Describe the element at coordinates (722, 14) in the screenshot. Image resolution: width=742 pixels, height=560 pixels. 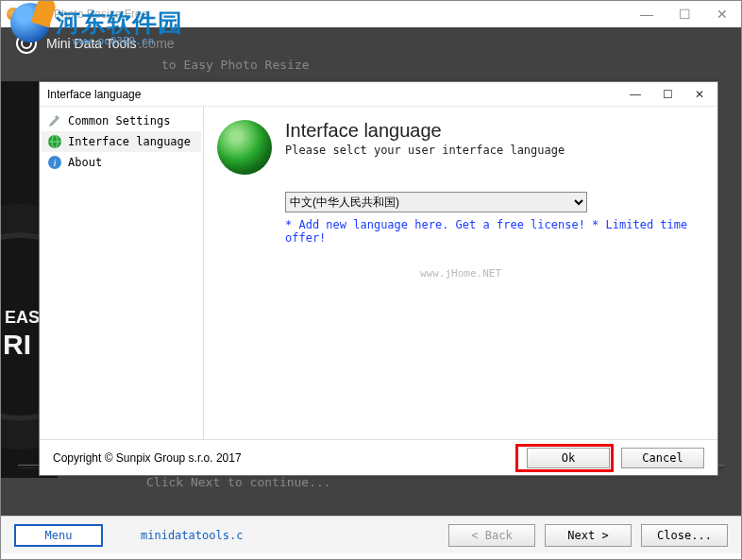
I see `close-button: ✕` at that location.